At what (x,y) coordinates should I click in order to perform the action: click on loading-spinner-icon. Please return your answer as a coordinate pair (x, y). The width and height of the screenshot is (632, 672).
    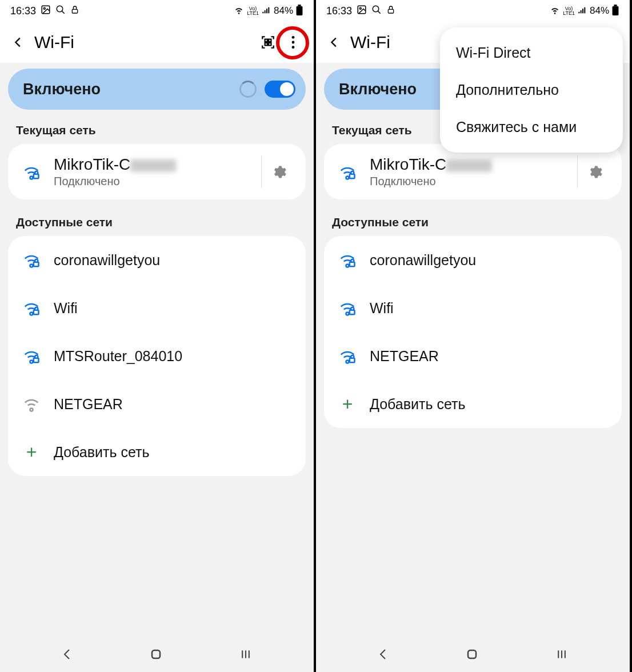
    Looking at the image, I should click on (248, 89).